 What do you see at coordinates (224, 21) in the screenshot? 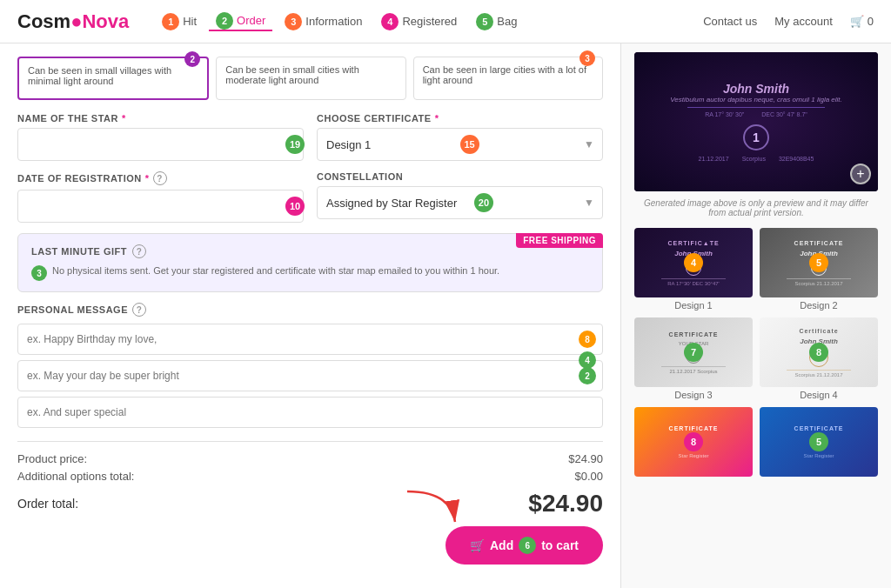
I see `step-badge-2: 2` at bounding box center [224, 21].